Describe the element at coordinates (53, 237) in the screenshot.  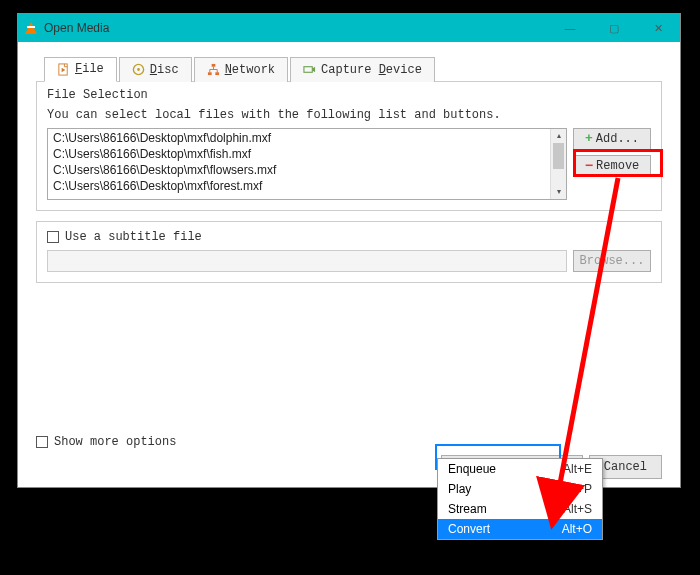
I see `subtitle-checkbox` at that location.